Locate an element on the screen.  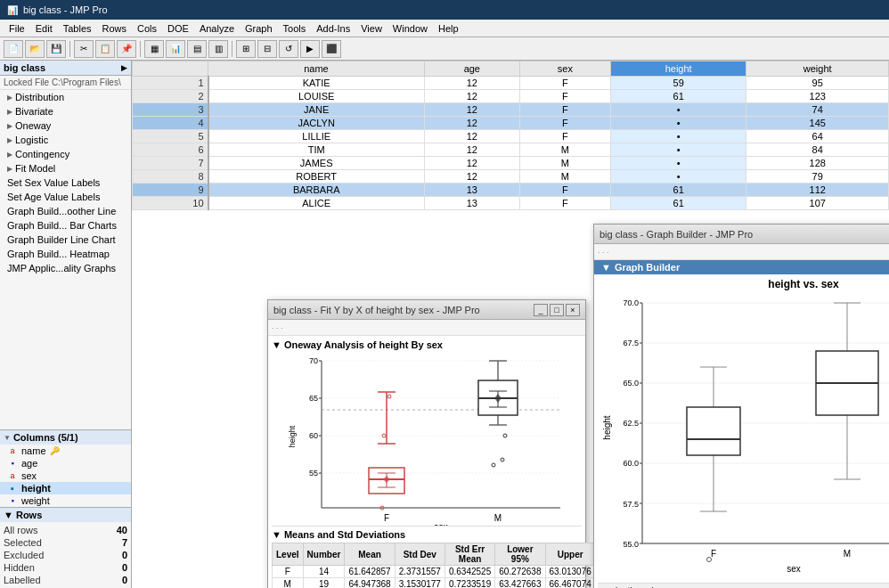
toolbar-copy: 📋 is located at coordinates (105, 49).